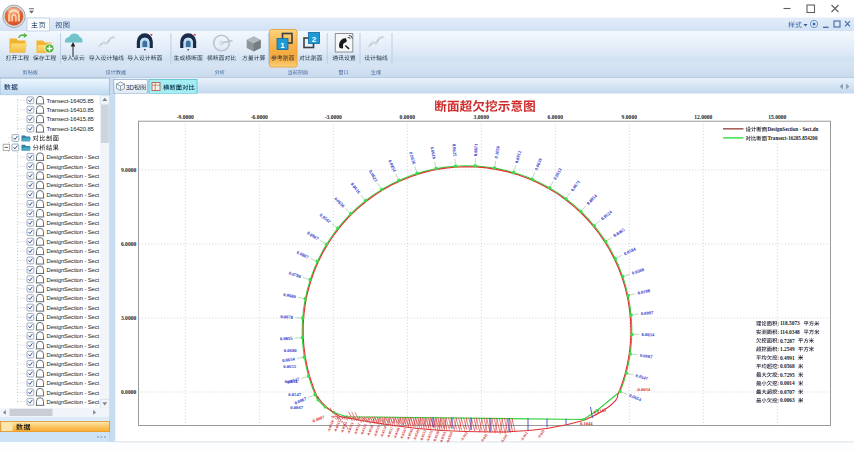 The image size is (854, 450). What do you see at coordinates (788, 375) in the screenshot?
I see `svg-text: 0.7295` at bounding box center [788, 375].